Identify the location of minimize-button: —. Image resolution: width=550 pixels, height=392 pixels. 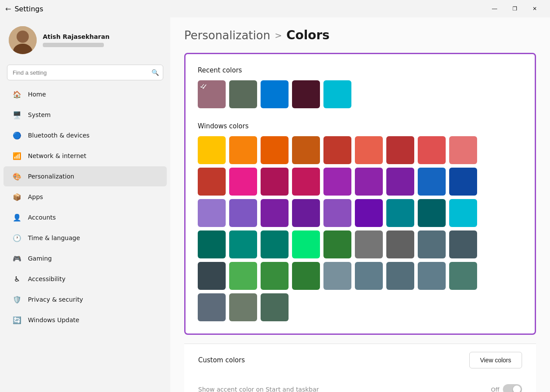
(495, 9).